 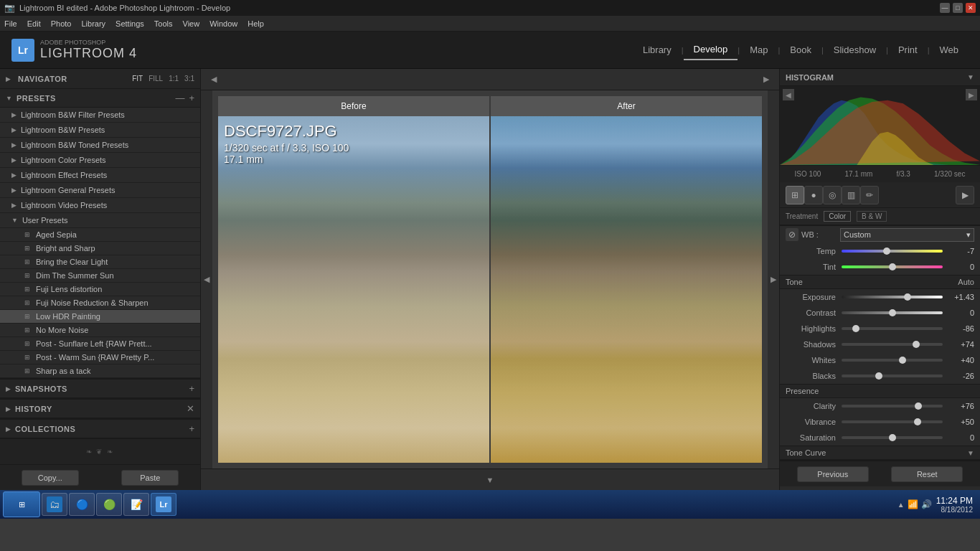 What do you see at coordinates (224, 24) in the screenshot?
I see `menu-window: Window` at bounding box center [224, 24].